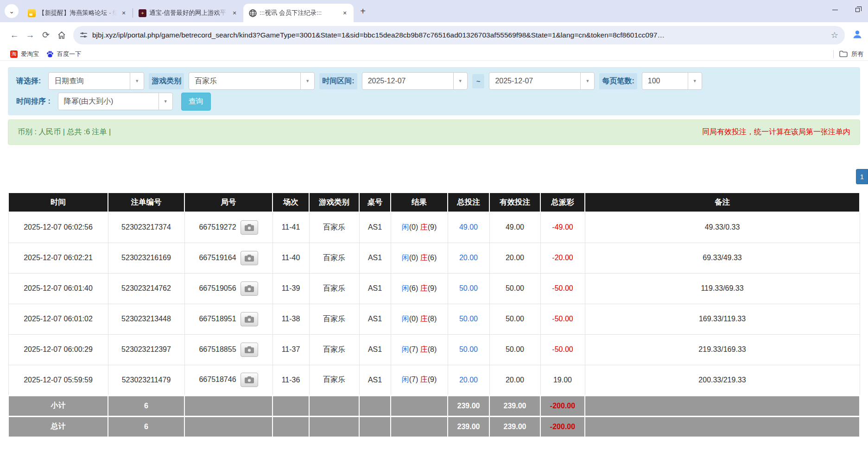  I want to click on tab-tongbao: ✦ 通宝-信誉最好的网上游戏平台 ✕, so click(188, 13).